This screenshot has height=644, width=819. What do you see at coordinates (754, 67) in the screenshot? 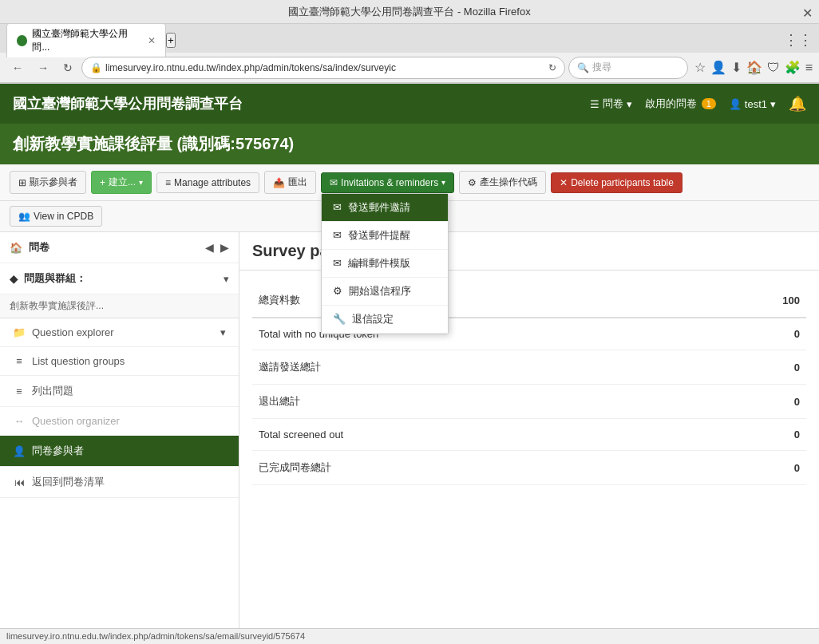
I see `browser-icons: ☆ 👤 ⬇ 🏠 🛡 🧩 ≡` at bounding box center [754, 67].